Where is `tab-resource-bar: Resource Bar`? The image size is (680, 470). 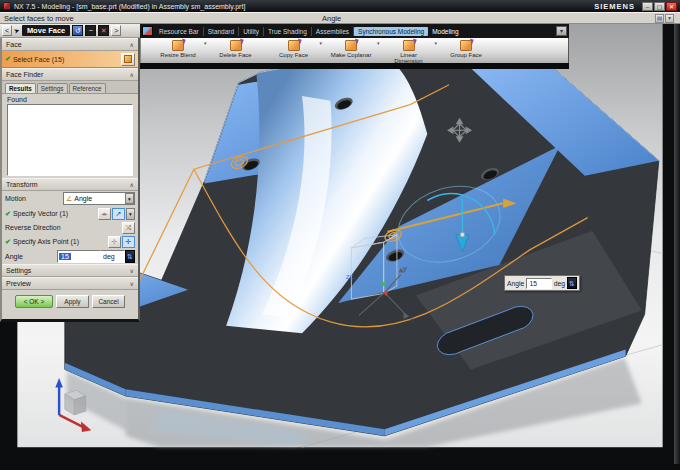
tab-resource-bar: Resource Bar is located at coordinates (180, 32).